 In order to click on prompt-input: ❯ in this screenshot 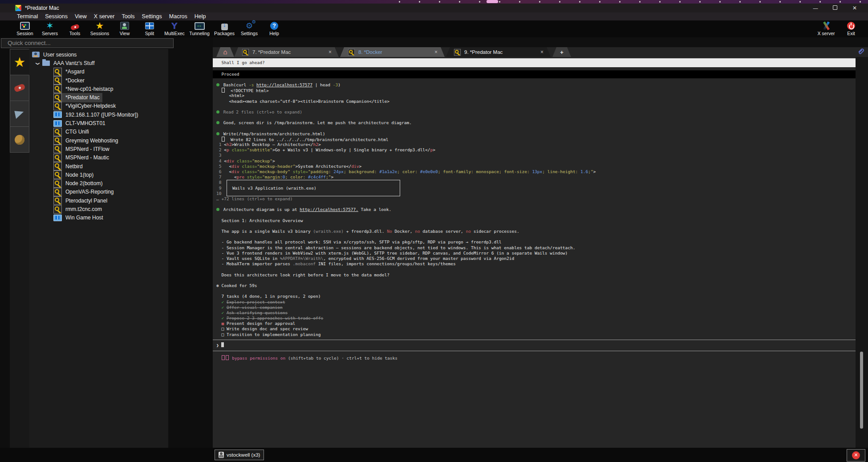, I will do `click(534, 345)`.